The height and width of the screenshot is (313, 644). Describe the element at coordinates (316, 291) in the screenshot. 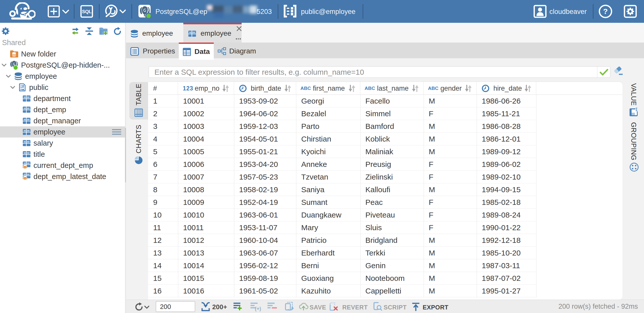

I see `data-cell: Kazuhito` at that location.